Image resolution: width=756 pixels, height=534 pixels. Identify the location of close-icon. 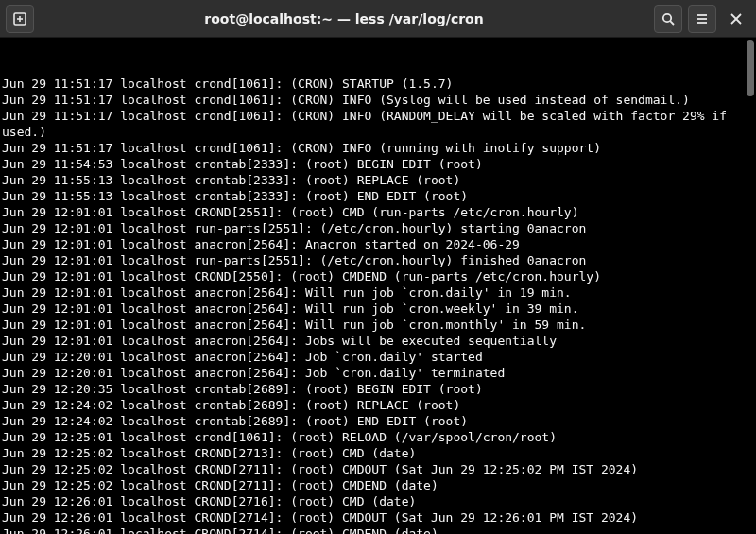
(736, 19).